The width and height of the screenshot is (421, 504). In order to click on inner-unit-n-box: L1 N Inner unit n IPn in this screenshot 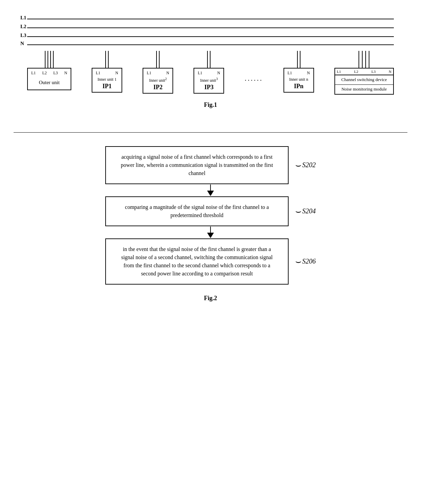, I will do `click(299, 80)`.